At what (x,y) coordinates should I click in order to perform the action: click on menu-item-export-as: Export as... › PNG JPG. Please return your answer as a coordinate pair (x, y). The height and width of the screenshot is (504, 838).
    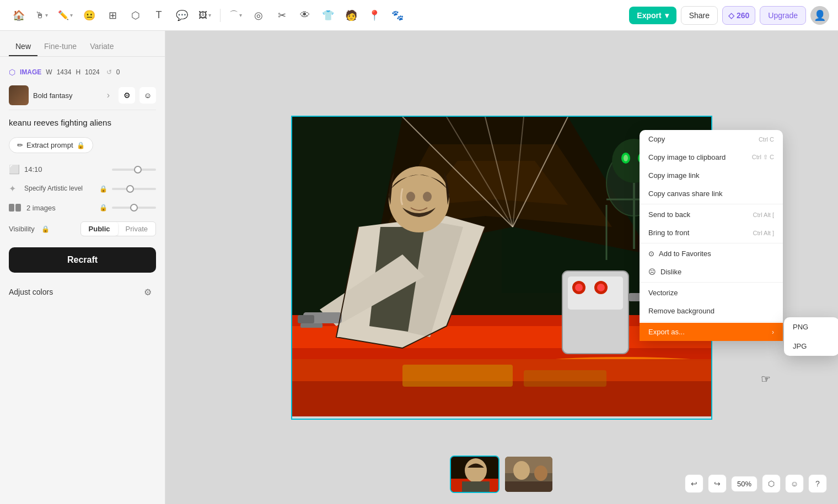
    Looking at the image, I should click on (711, 332).